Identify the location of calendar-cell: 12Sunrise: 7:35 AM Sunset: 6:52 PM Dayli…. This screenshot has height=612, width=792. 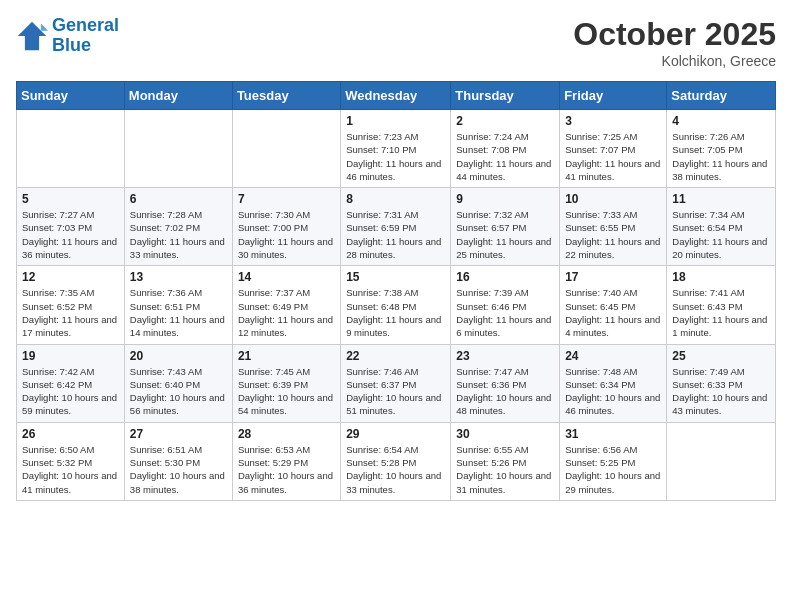
(71, 305).